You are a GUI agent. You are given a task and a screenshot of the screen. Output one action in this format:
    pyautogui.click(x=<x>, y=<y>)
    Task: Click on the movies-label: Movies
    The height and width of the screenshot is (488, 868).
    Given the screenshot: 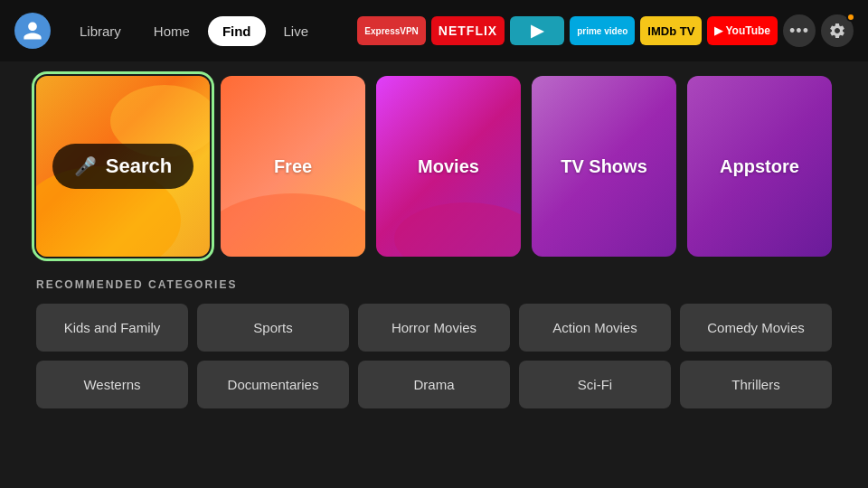 What is the action you would take?
    pyautogui.click(x=448, y=166)
    